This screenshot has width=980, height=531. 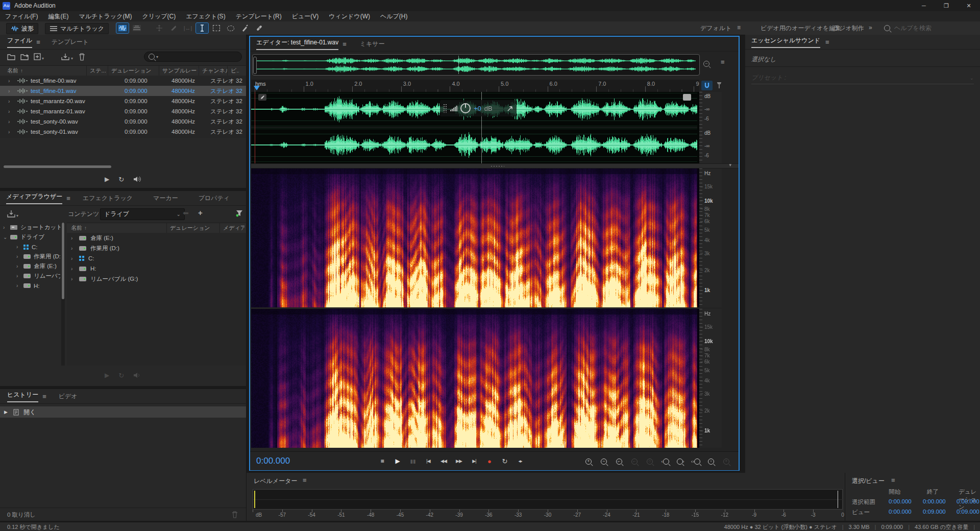 I want to click on show-spectral-display-button, so click(x=137, y=28).